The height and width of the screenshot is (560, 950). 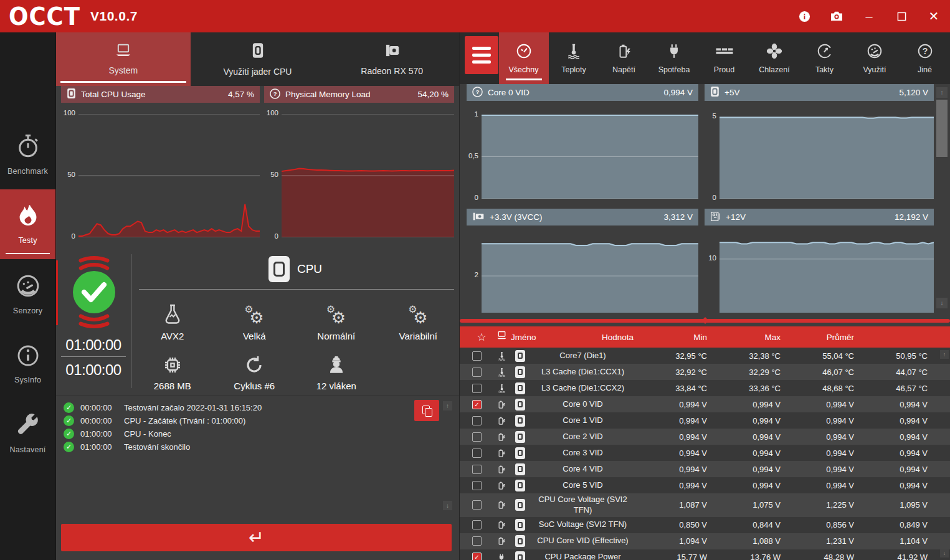 I want to click on chart-title: Total CPU Usage, so click(x=152, y=95).